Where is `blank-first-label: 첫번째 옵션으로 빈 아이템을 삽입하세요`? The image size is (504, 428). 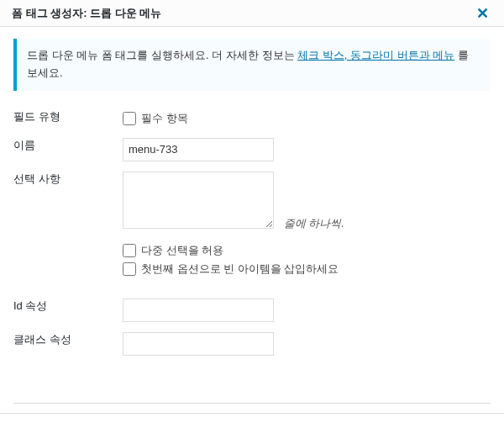
blank-first-label: 첫번째 옵션으로 빈 아이템을 삽입하세요 is located at coordinates (240, 269).